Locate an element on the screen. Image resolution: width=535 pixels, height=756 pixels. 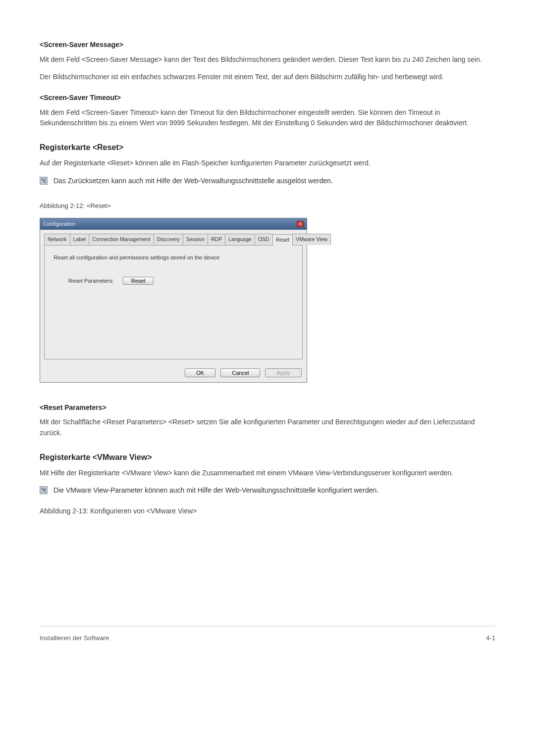
para-sst-1: Mit dem Feld <Screen-Saver Timeout> kann… is located at coordinates (268, 118).